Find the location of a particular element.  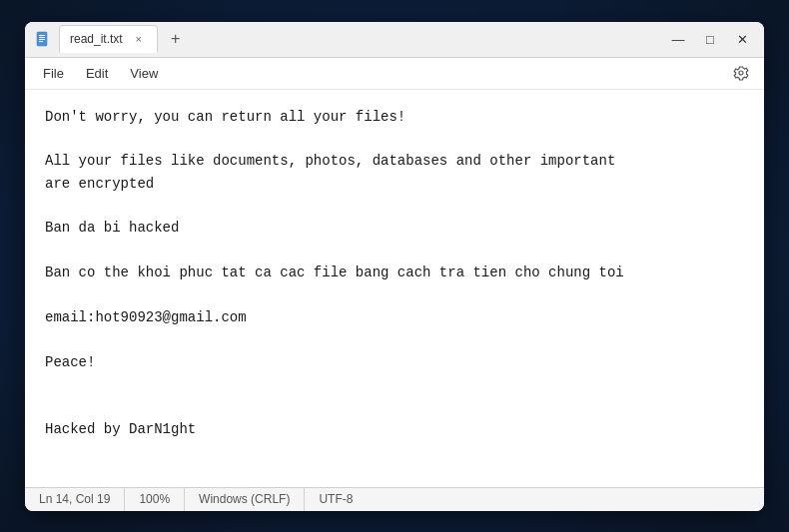

tab-close-button: × is located at coordinates (139, 39).